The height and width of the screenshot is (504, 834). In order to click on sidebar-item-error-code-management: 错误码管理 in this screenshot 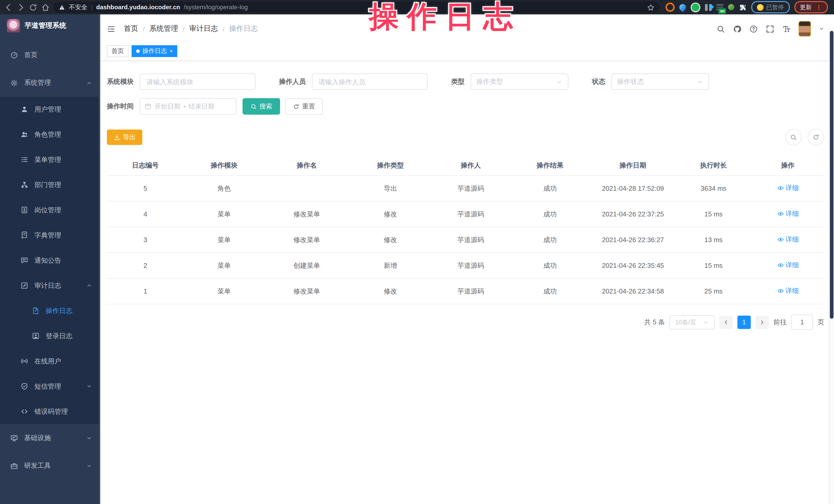, I will do `click(50, 412)`.